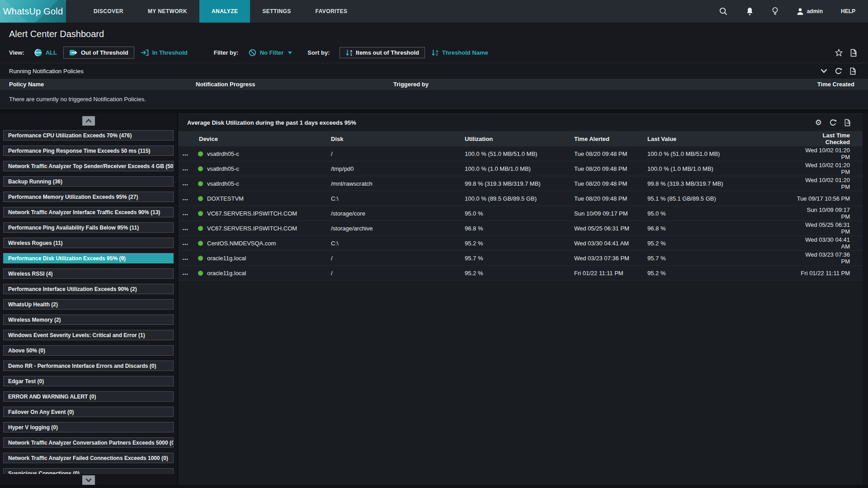  What do you see at coordinates (89, 258) in the screenshot?
I see `threshold-item: Performance Disk Utilization Exceeds 95%…` at bounding box center [89, 258].